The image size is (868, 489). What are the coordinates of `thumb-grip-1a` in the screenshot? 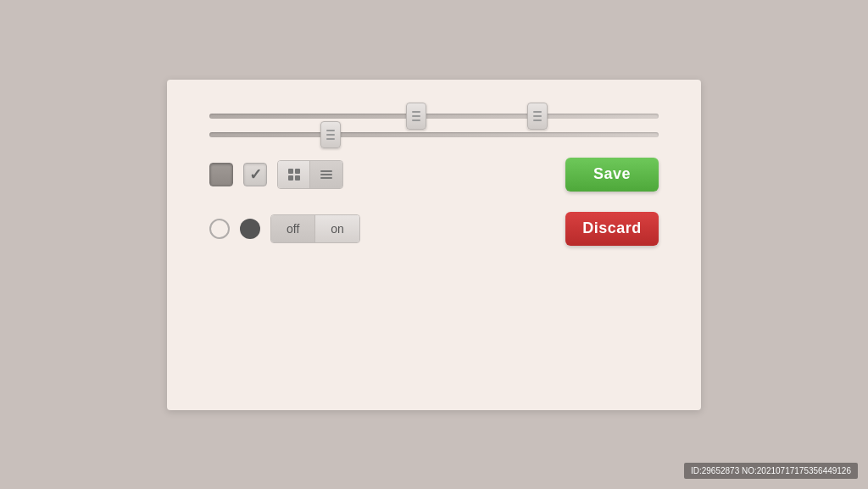 It's located at (416, 116).